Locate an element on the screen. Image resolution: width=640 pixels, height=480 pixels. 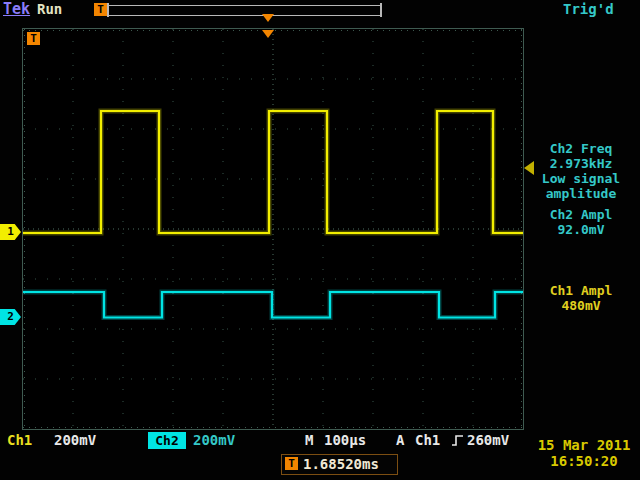
date-text: 15 Mar 2011 is located at coordinates (584, 445).